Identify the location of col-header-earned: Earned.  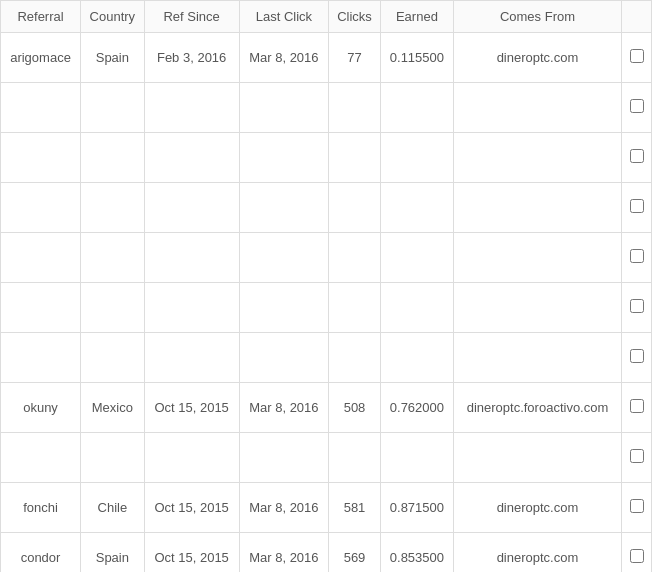
(416, 17).